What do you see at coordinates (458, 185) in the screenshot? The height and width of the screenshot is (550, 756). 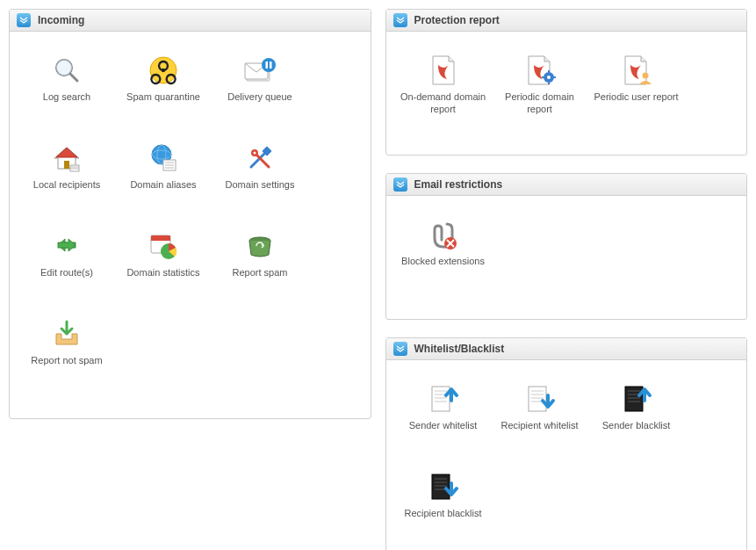 I see `panel-title: Email restrictions` at bounding box center [458, 185].